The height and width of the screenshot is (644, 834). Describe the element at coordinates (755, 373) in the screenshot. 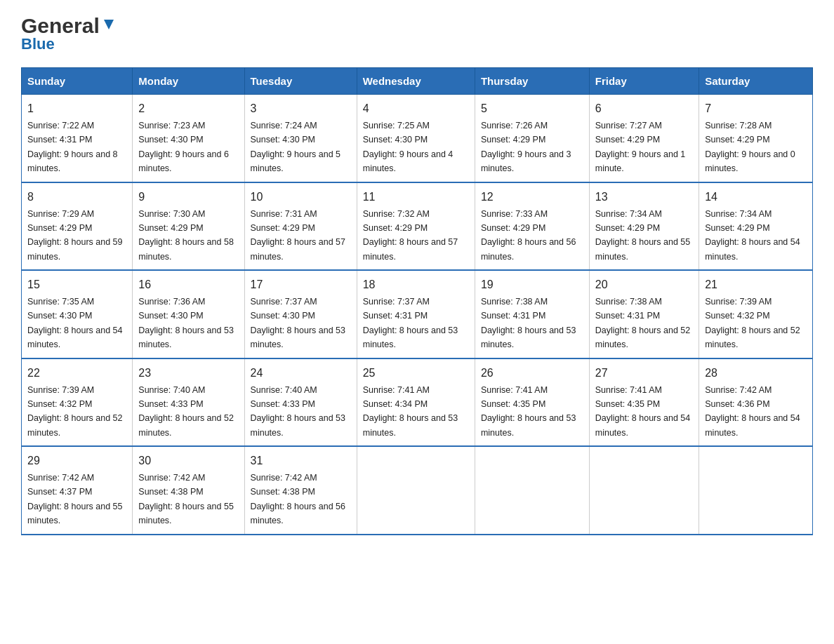

I see `day-number: 28` at that location.